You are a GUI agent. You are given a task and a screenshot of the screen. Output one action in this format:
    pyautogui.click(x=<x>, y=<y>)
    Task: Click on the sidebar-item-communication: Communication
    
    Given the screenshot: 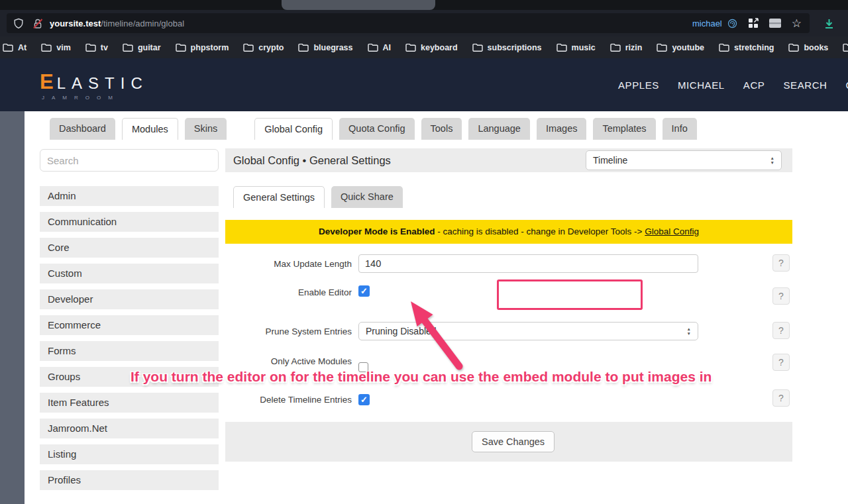 What is the action you would take?
    pyautogui.click(x=129, y=222)
    